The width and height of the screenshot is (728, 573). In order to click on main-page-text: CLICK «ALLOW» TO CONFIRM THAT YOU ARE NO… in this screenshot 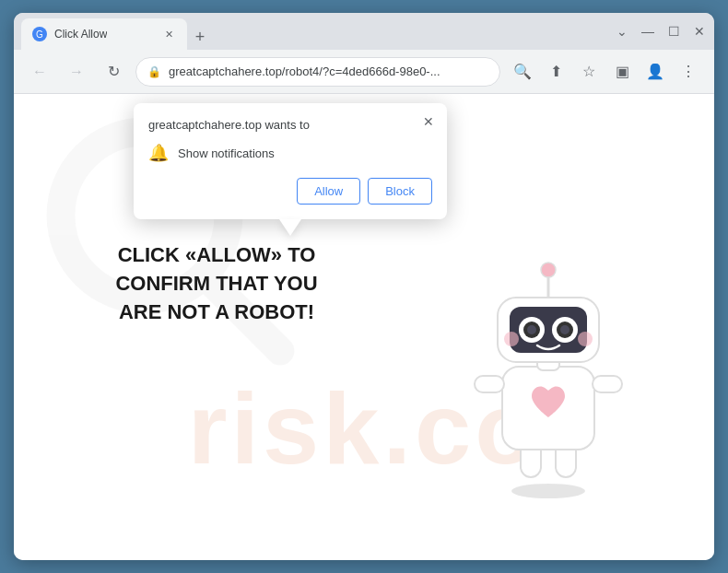, I will do `click(217, 284)`.